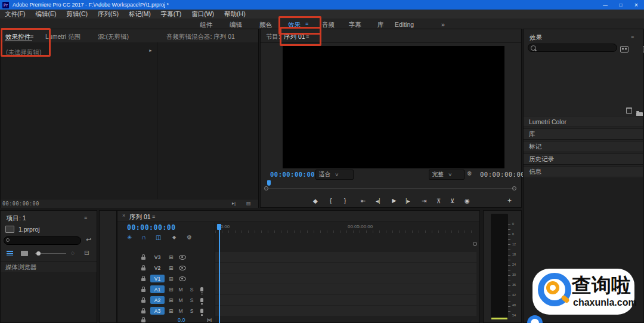 The width and height of the screenshot is (644, 323). Describe the element at coordinates (157, 289) in the screenshot. I see `track-target-button: A1` at that location.